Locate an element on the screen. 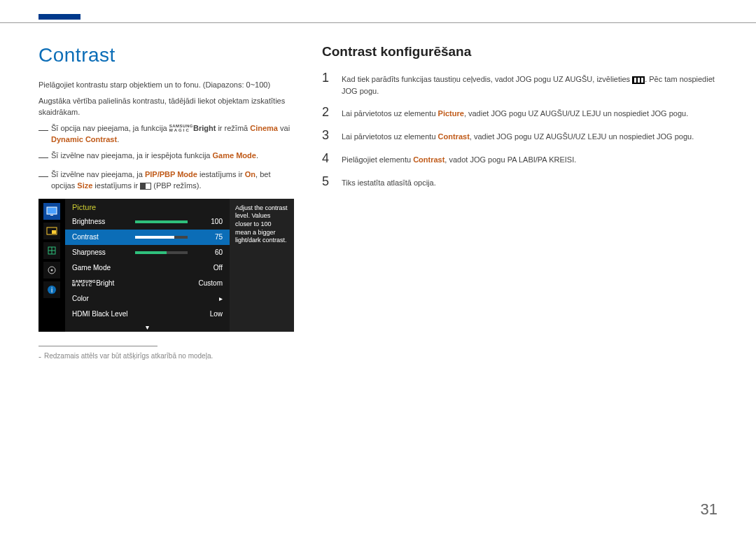 This screenshot has height=534, width=756. osd-screenshot: i Picture Brightness 100 Contrast 75 is located at coordinates (167, 265).